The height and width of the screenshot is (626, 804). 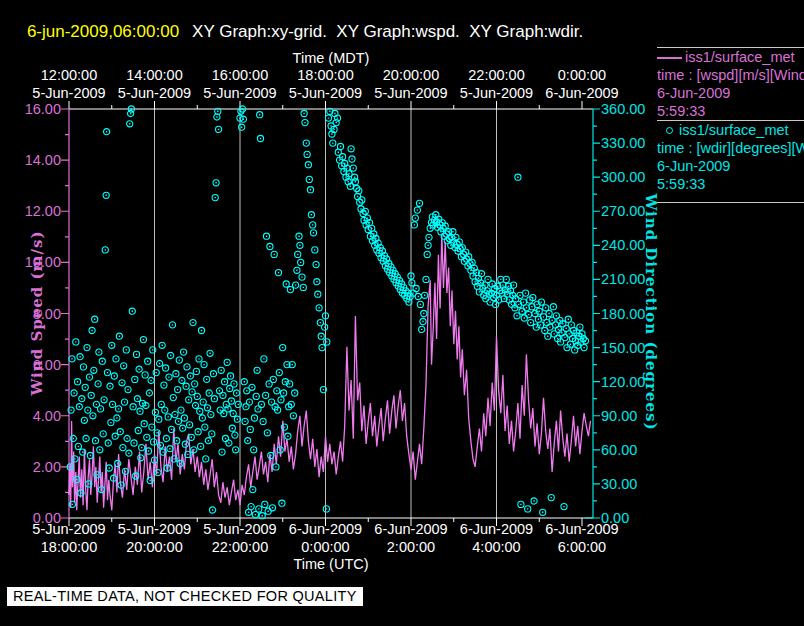 I want to click on top-axis-date-label: 6-Jun-2009, so click(x=582, y=93).